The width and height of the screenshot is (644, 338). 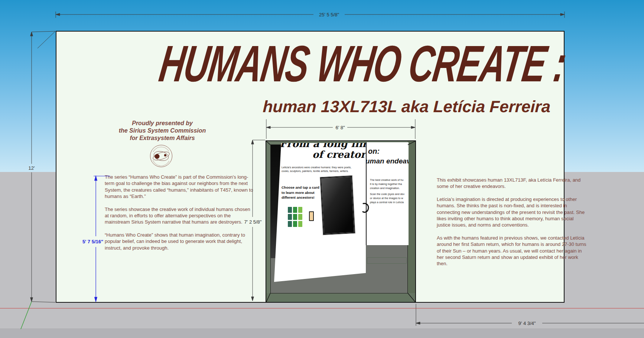 What do you see at coordinates (341, 221) in the screenshot?
I see `exhibit-alcove: on: uman endeav The best creative work o…` at bounding box center [341, 221].